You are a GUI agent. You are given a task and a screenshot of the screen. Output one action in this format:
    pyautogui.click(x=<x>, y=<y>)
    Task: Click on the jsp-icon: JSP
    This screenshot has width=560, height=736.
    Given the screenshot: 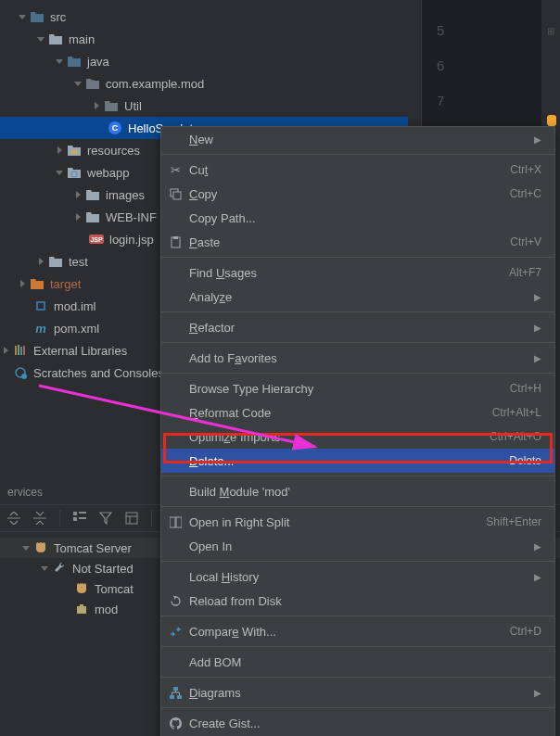 What is the action you would take?
    pyautogui.click(x=96, y=239)
    